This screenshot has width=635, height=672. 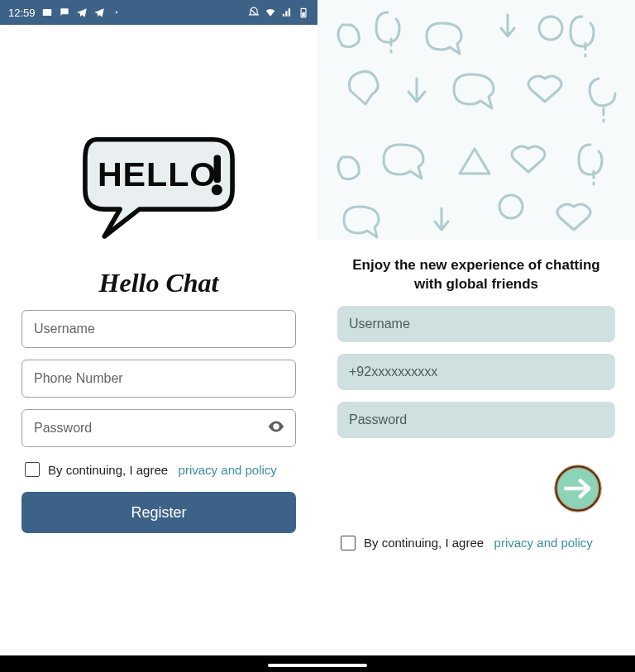 What do you see at coordinates (287, 12) in the screenshot?
I see `signal-icon` at bounding box center [287, 12].